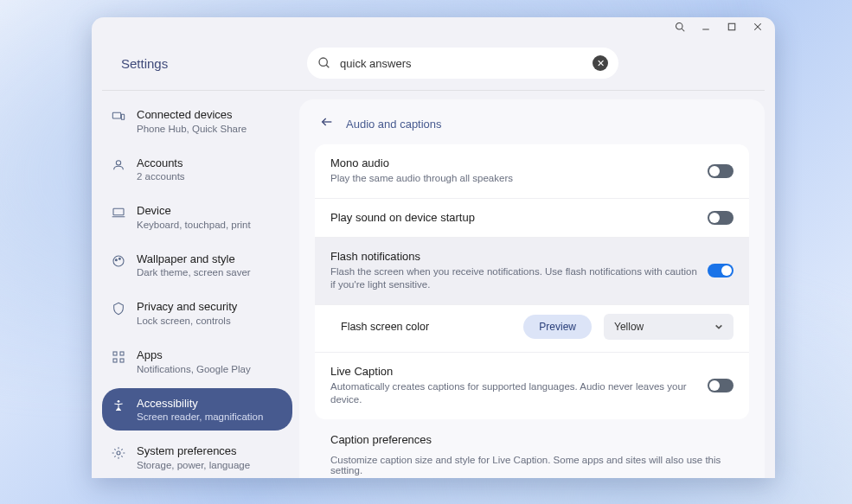 The image size is (852, 504). Describe the element at coordinates (721, 218) in the screenshot. I see `startup-sound-toggle` at that location.